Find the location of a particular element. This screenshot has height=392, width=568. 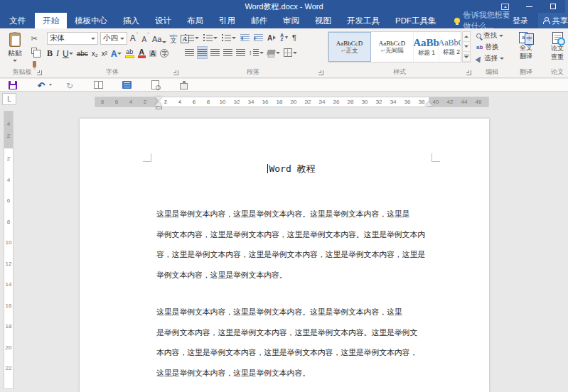

close-button is located at coordinates (567, 6).